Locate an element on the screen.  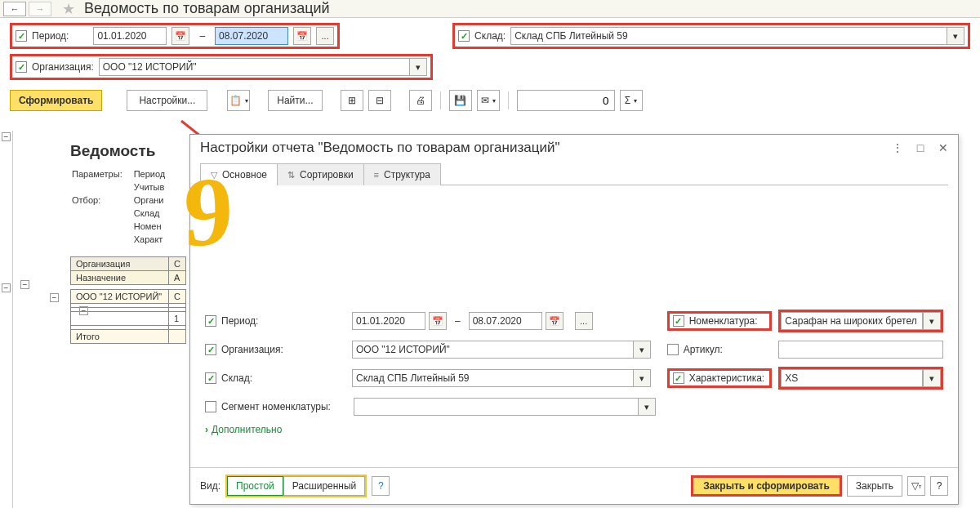
dlg-org-input: ООО "12 ИСТОРИЙ" is located at coordinates (492, 350).